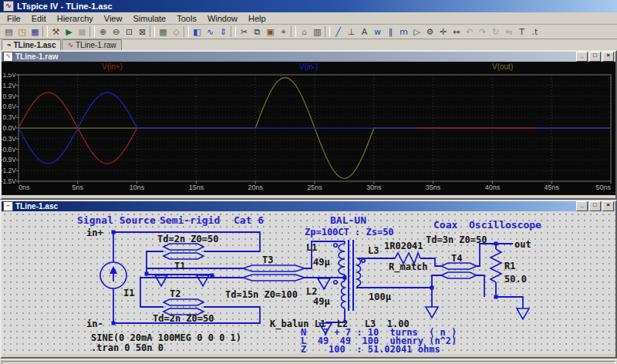  I want to click on copy-icon: ⧉, so click(258, 32).